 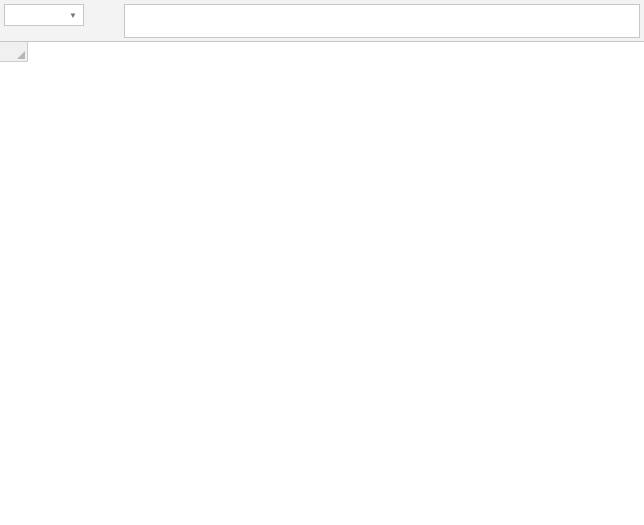 What do you see at coordinates (382, 21) in the screenshot?
I see `formula-input` at bounding box center [382, 21].